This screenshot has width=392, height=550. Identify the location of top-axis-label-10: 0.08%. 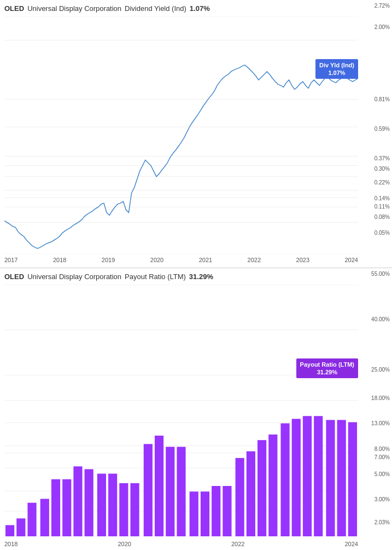
(382, 217).